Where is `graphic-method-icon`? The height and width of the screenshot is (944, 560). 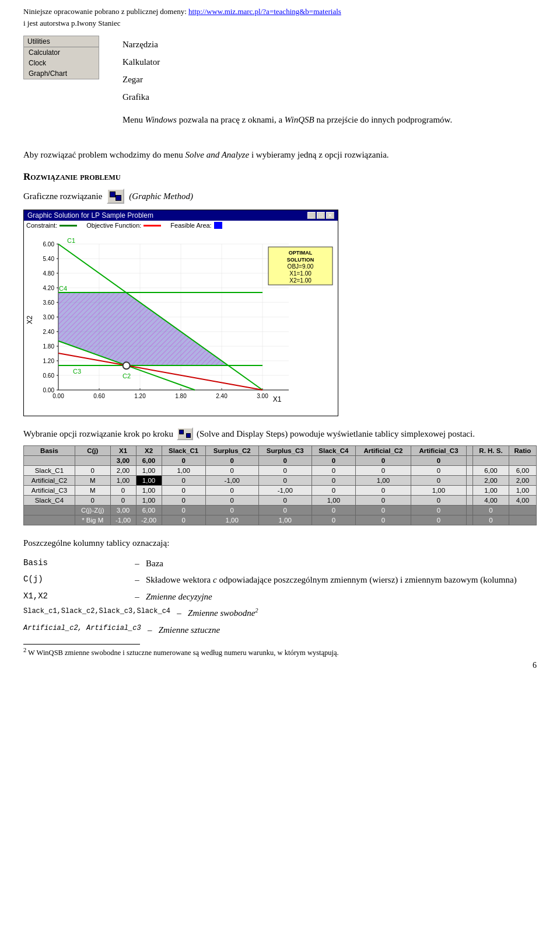
graphic-method-icon is located at coordinates (116, 196).